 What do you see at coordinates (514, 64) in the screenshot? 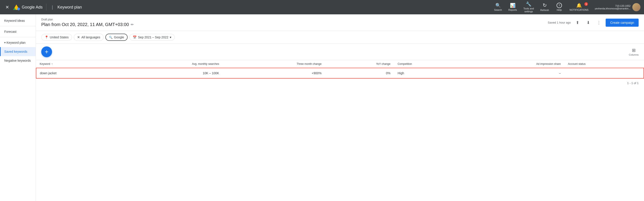
I see `col-ad-impression-share: Ad impression share` at bounding box center [514, 64].